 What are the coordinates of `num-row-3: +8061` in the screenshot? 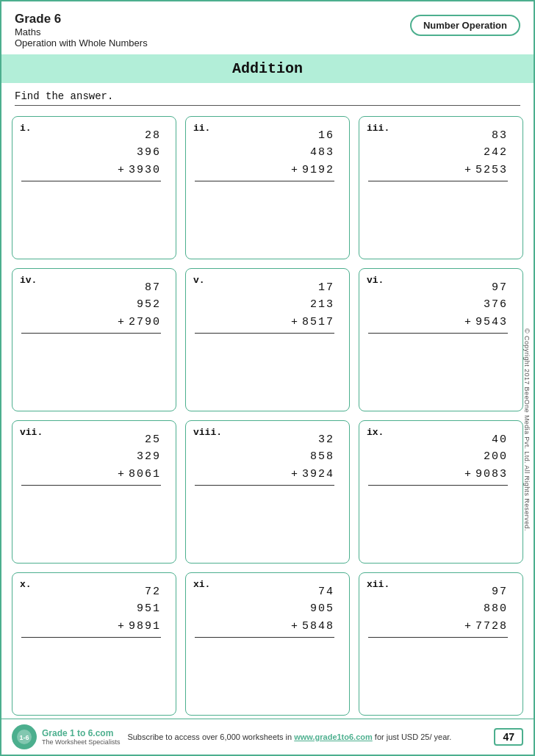 It's located at (91, 475).